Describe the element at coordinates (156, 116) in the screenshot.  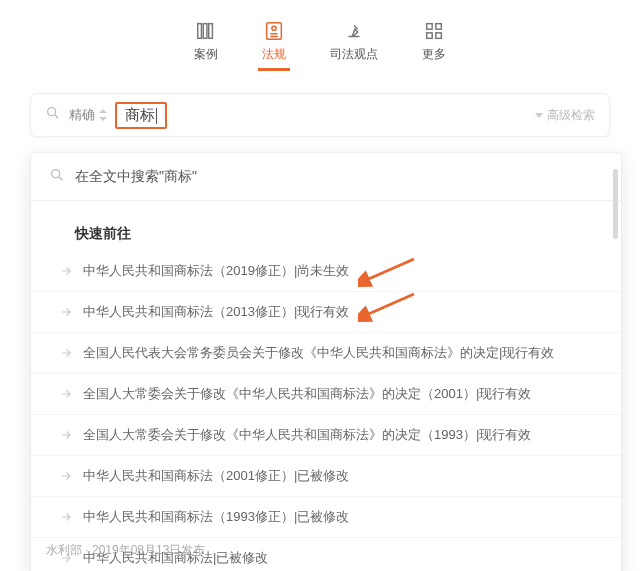
I see `text-cursor` at that location.